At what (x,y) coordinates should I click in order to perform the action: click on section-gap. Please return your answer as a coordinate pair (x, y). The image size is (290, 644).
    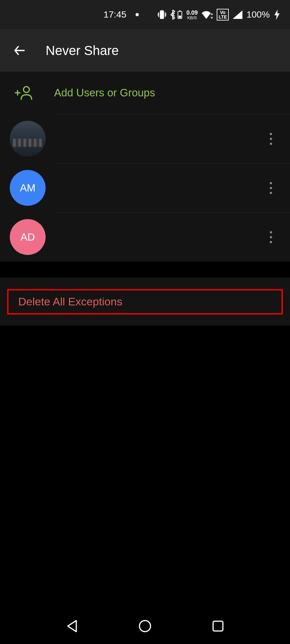
    Looking at the image, I should click on (145, 270).